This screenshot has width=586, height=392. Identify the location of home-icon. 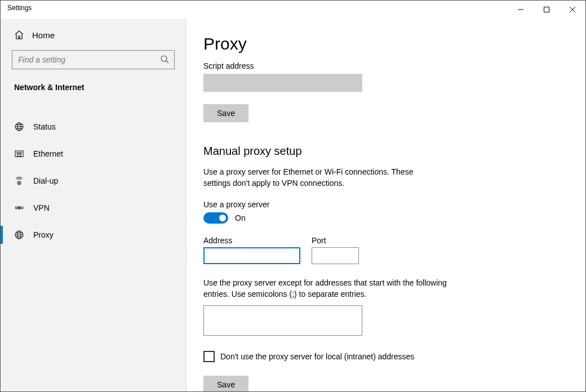
(19, 35).